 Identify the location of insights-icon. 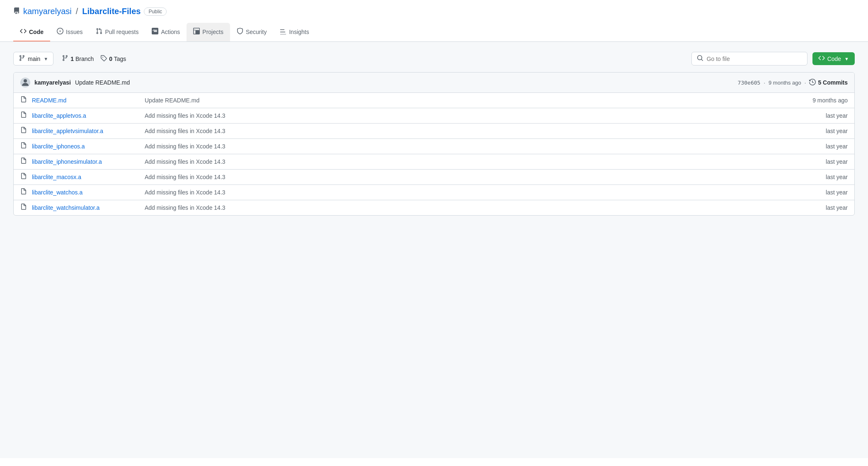
(283, 32).